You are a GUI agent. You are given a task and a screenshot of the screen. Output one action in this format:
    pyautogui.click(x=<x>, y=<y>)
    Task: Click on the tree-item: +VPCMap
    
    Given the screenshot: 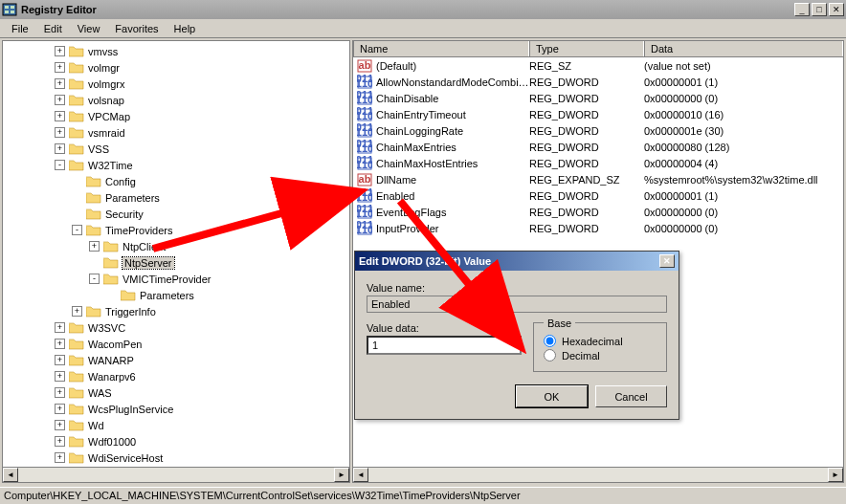 What is the action you would take?
    pyautogui.click(x=176, y=117)
    